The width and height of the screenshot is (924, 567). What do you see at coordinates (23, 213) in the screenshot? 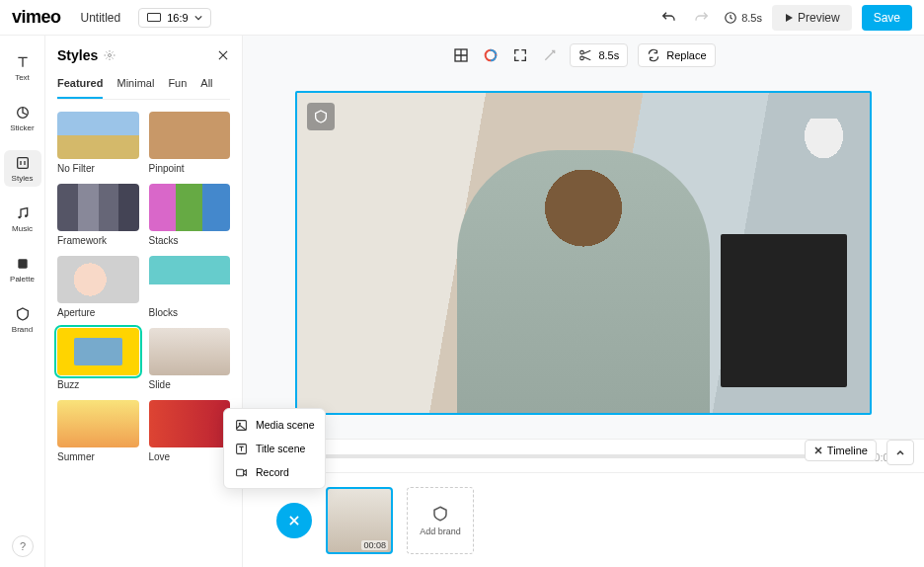
I see `music-icon` at bounding box center [23, 213].